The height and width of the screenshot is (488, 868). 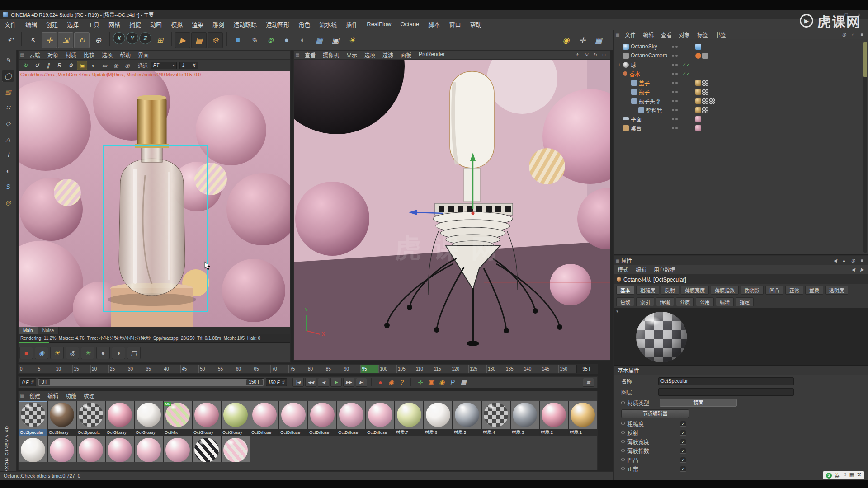 I want to click on render-region-rect, so click(x=156, y=229).